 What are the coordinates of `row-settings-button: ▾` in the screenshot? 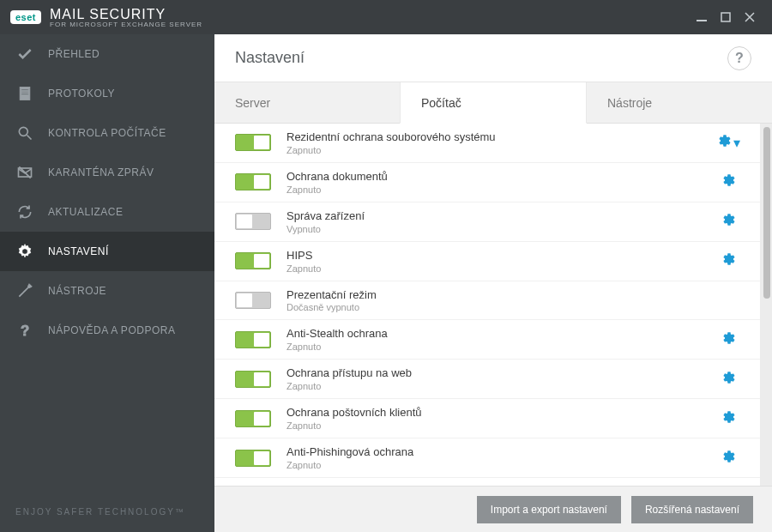 It's located at (729, 142).